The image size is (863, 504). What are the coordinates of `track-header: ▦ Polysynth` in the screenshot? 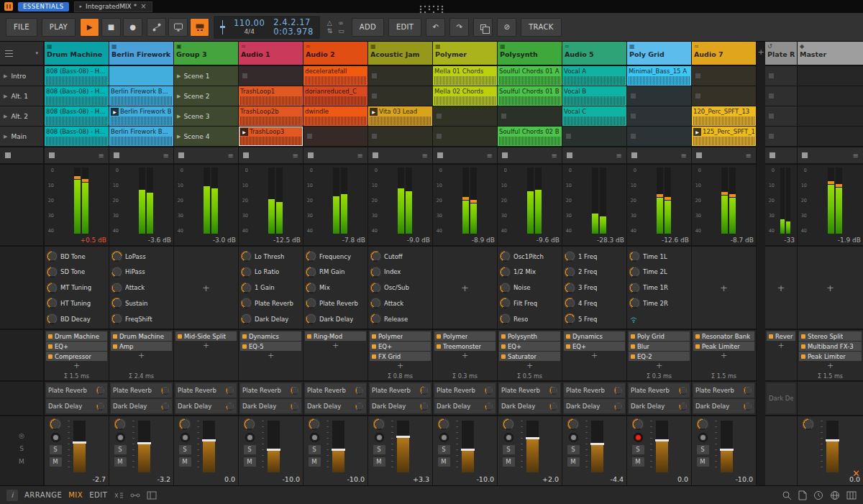 It's located at (529, 53).